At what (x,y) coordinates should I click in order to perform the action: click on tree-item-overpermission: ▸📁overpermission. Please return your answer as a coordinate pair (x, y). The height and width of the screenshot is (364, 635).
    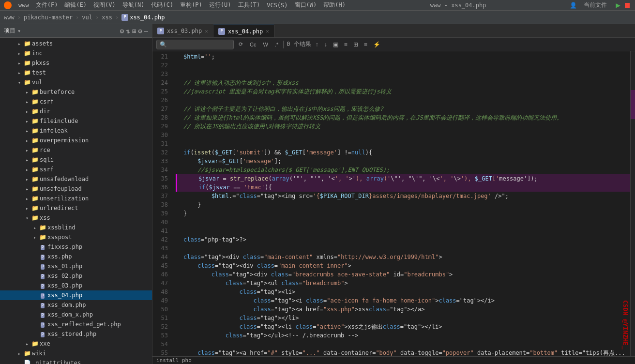
    Looking at the image, I should click on (76, 140).